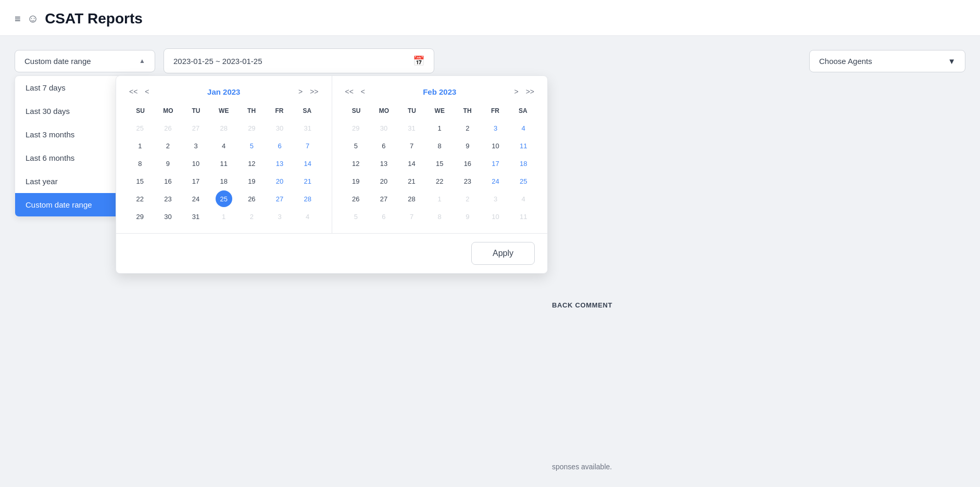 The image size is (980, 487). What do you see at coordinates (224, 146) in the screenshot?
I see `jan-day-4: 4` at bounding box center [224, 146].